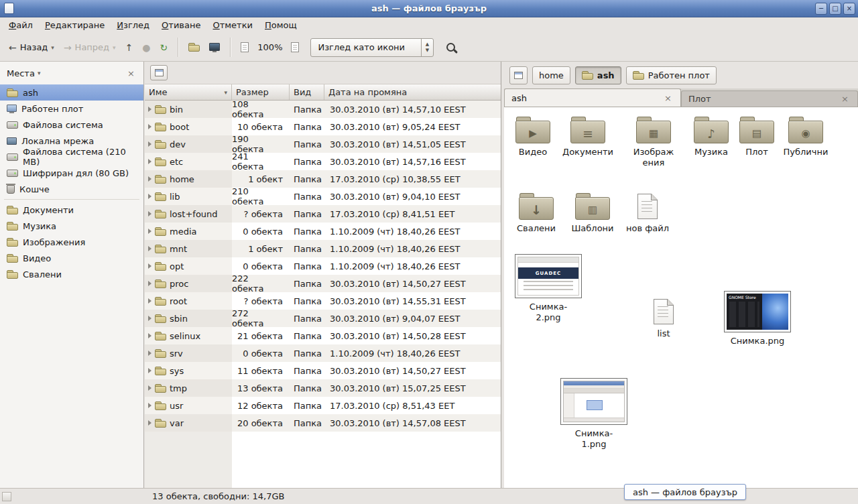  Describe the element at coordinates (323, 214) in the screenshot. I see `table-row-lost-found: lost+found ? обекта Папка 17.03.2010 (ср…` at that location.